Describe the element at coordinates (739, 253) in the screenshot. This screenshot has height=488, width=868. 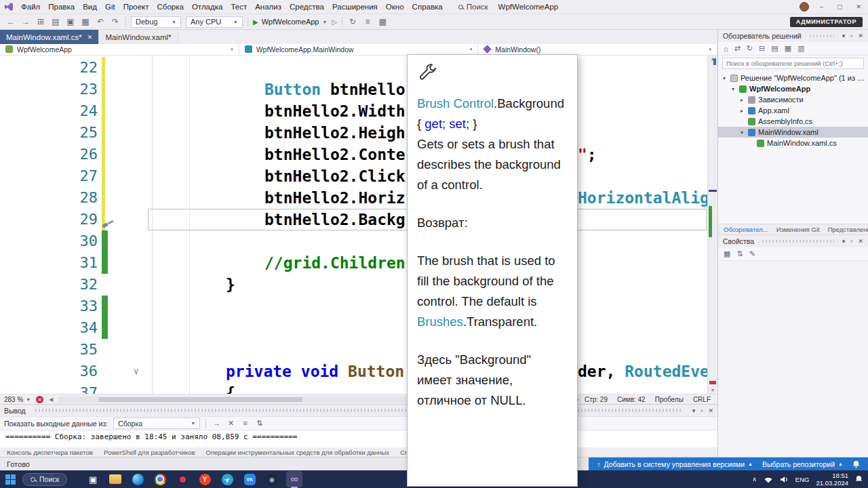
I see `alphabetical-icon: ⇅` at that location.